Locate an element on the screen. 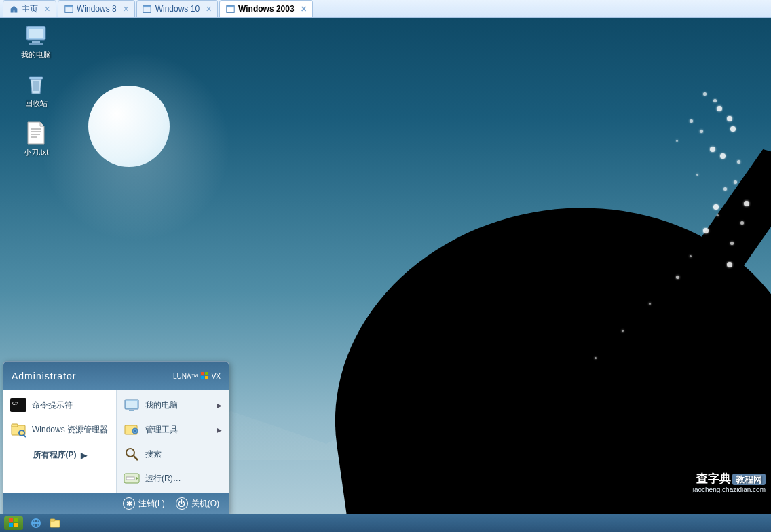 Image resolution: width=771 pixels, height=532 pixels. menu-item-label: 运行(R)… is located at coordinates (163, 479).